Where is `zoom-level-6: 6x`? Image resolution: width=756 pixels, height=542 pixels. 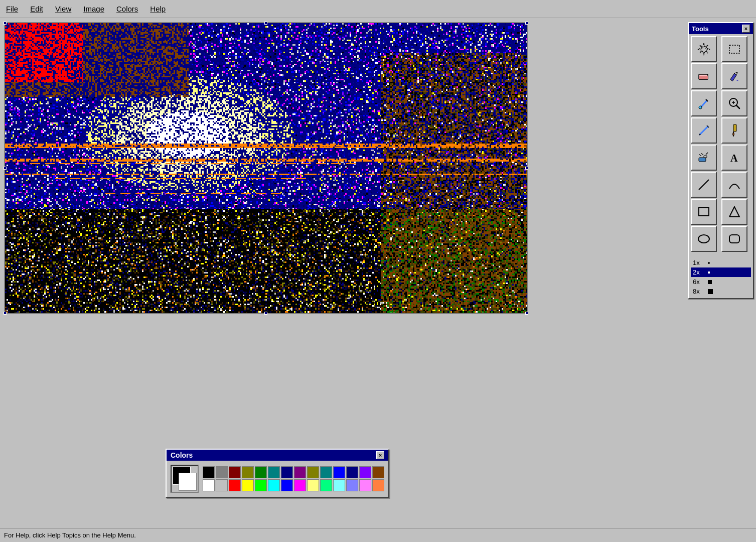
zoom-level-6: 6x is located at coordinates (721, 282).